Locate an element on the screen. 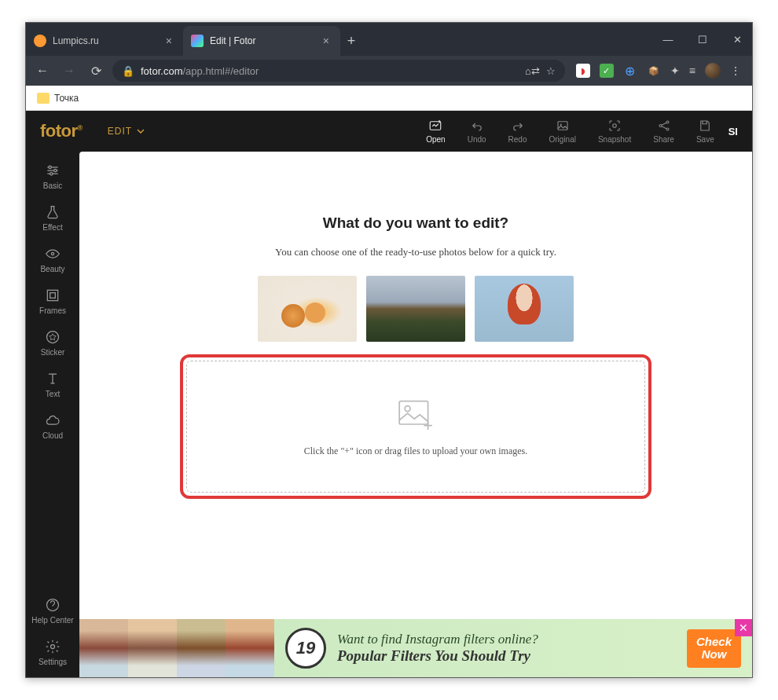 This screenshot has height=700, width=778. extension-icon: ✓ is located at coordinates (607, 71).